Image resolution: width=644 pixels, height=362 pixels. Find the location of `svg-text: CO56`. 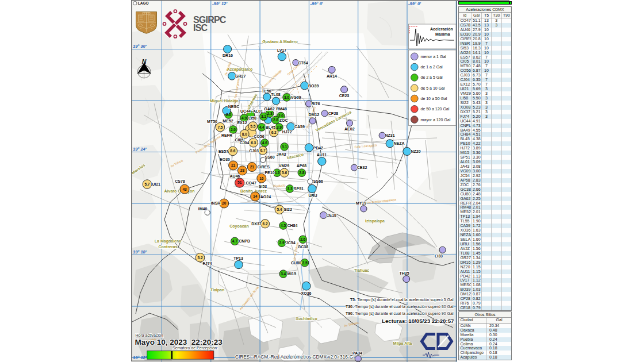

svg-text: CO56 is located at coordinates (259, 137).